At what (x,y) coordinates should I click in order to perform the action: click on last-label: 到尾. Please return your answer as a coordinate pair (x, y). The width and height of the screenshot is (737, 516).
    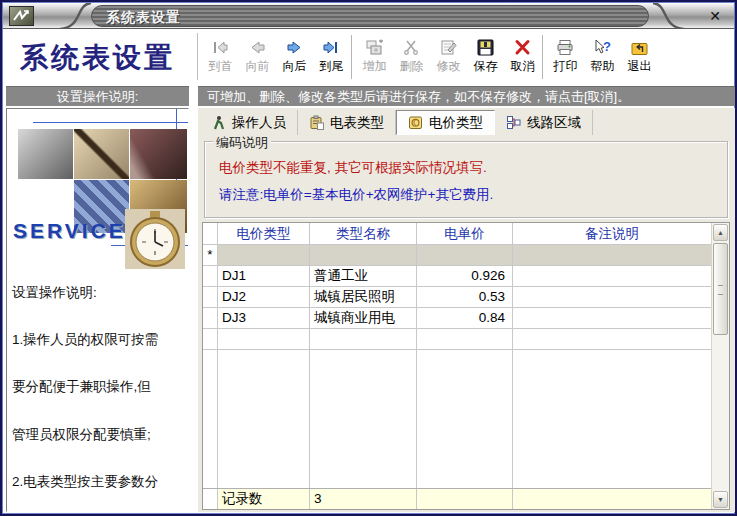
    Looking at the image, I should click on (332, 66).